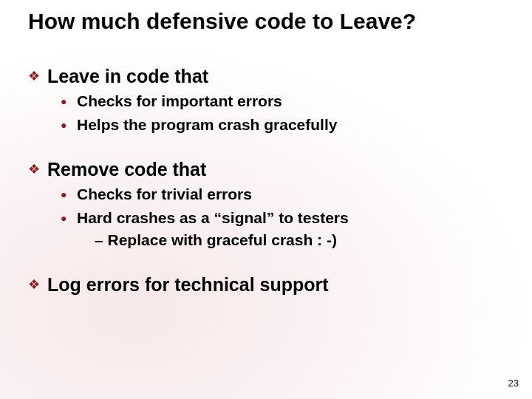 Image resolution: width=532 pixels, height=399 pixels. What do you see at coordinates (282, 194) in the screenshot?
I see `bullet-level2: ● Checks for trivial errors` at bounding box center [282, 194].